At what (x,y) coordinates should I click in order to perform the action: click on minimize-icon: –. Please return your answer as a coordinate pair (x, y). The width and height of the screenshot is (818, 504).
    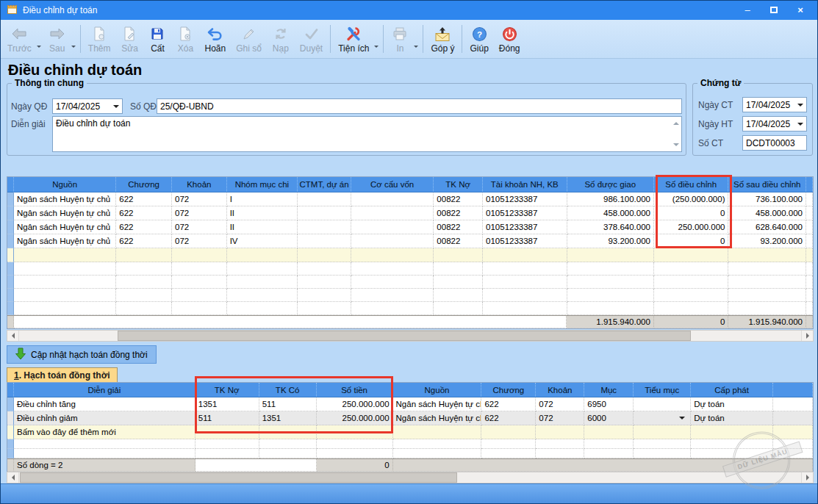
    Looking at the image, I should click on (747, 10).